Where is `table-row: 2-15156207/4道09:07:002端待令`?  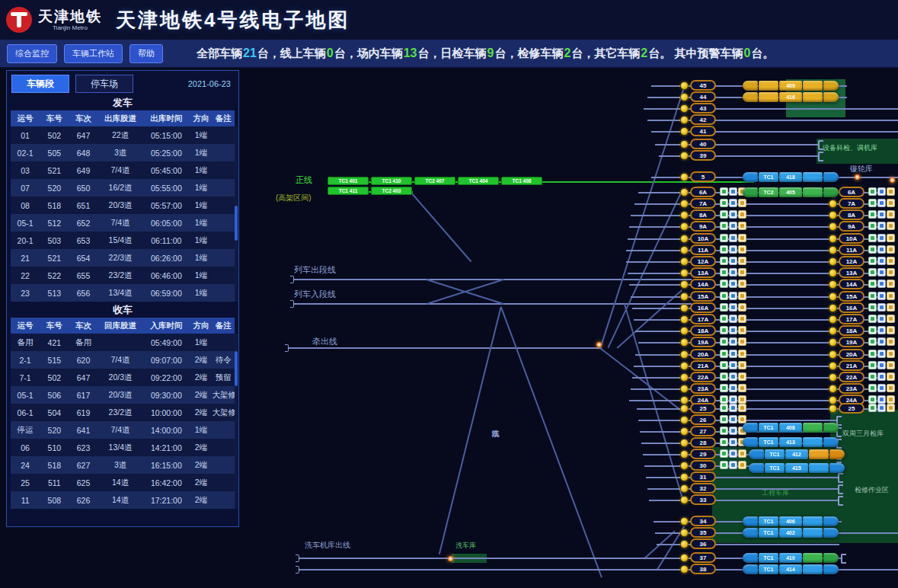
table-row: 2-15156207/4道09:07:002端待令 is located at coordinates (123, 360).